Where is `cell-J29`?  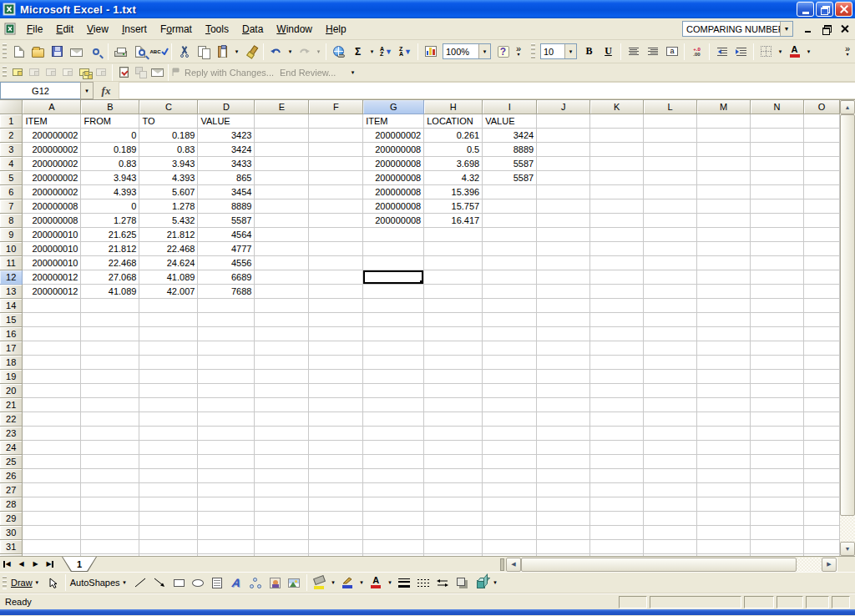 cell-J29 is located at coordinates (564, 518).